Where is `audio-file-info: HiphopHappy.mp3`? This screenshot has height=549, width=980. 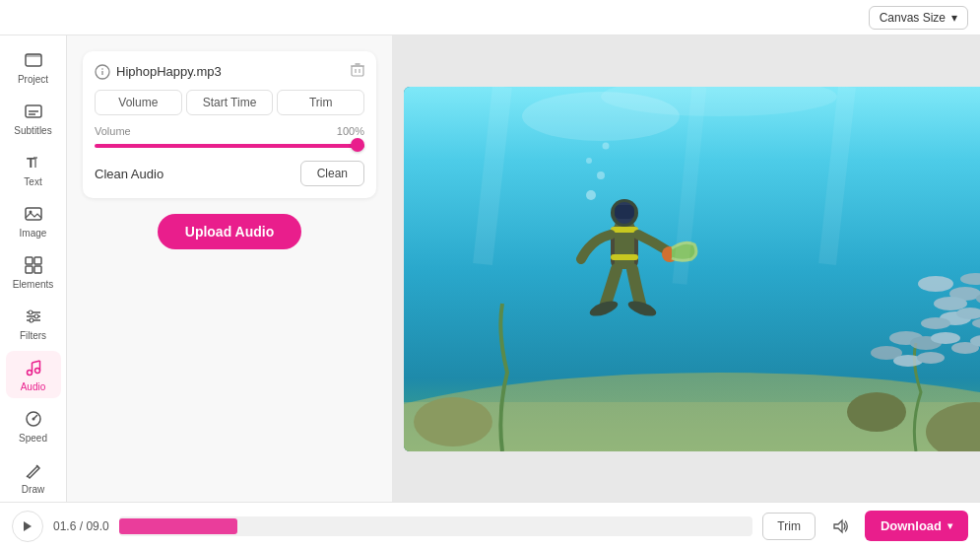 audio-file-info: HiphopHappy.mp3 is located at coordinates (158, 72).